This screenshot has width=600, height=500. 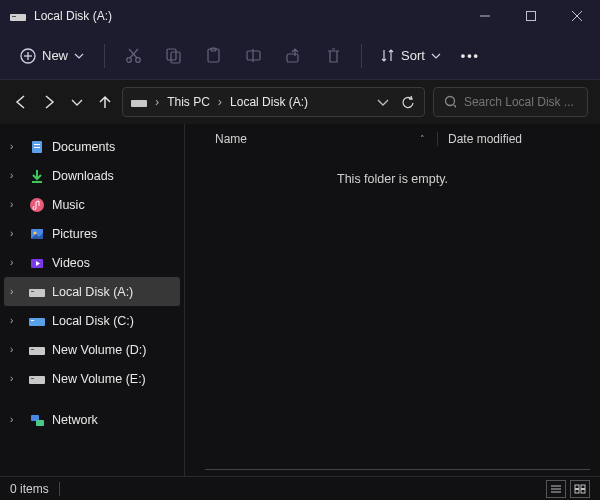 What do you see at coordinates (413, 56) in the screenshot?
I see `sort-label: Sort` at bounding box center [413, 56].